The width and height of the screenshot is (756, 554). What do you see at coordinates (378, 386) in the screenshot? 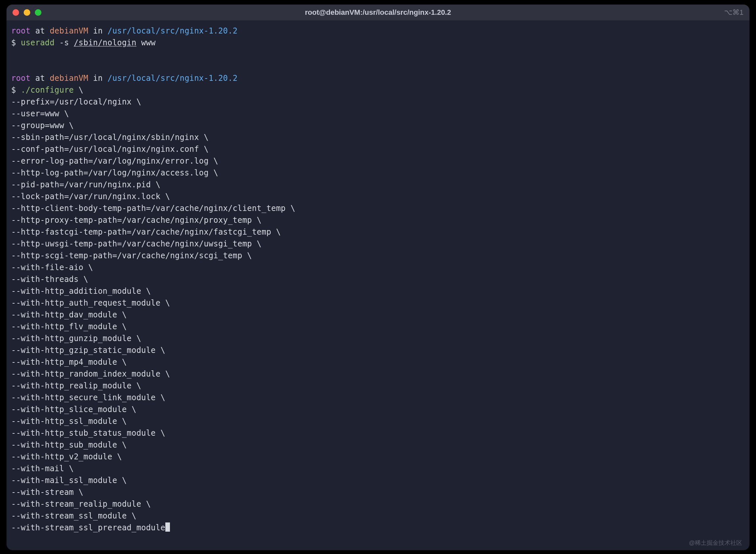
I see `configure-arg-line: --with-http_realip_module \` at bounding box center [378, 386].